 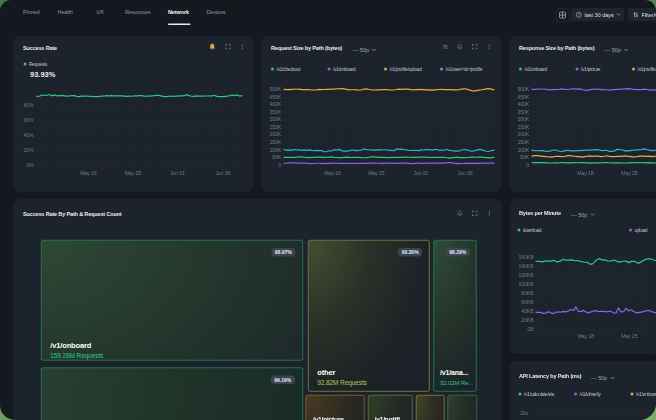 What do you see at coordinates (527, 275) in the screenshot?
I see `svg-text: 120KB` at bounding box center [527, 275].